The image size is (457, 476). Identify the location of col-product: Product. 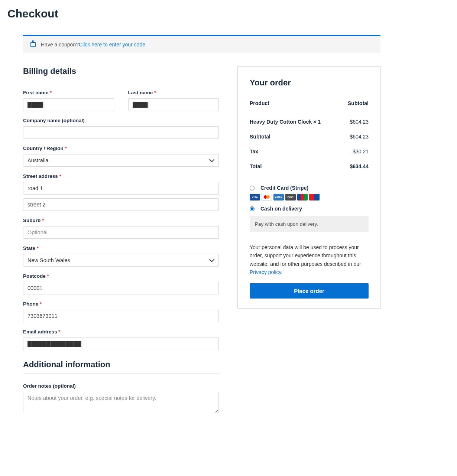
(296, 107).